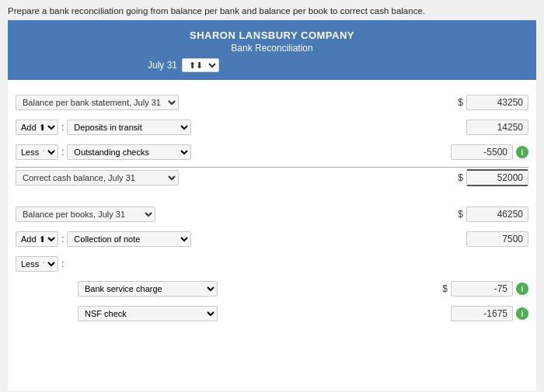 The image size is (544, 392). What do you see at coordinates (460, 102) in the screenshot?
I see `bank-balance-dollar: $` at bounding box center [460, 102].